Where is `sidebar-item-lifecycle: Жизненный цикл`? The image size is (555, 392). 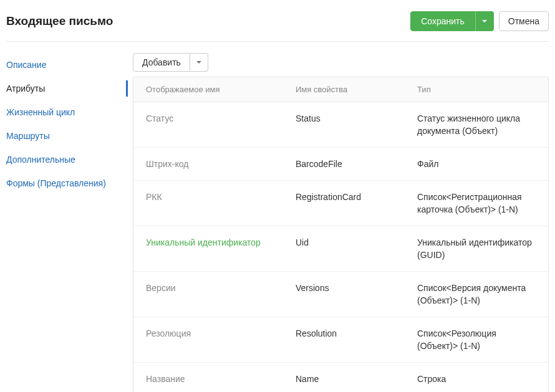
sidebar-item-lifecycle: Жизненный цикл is located at coordinates (67, 112).